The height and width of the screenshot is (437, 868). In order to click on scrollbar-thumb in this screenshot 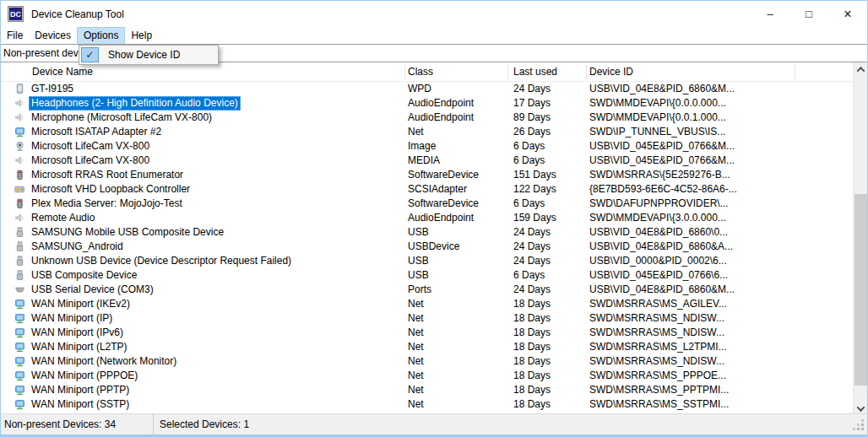, I will do `click(861, 290)`.